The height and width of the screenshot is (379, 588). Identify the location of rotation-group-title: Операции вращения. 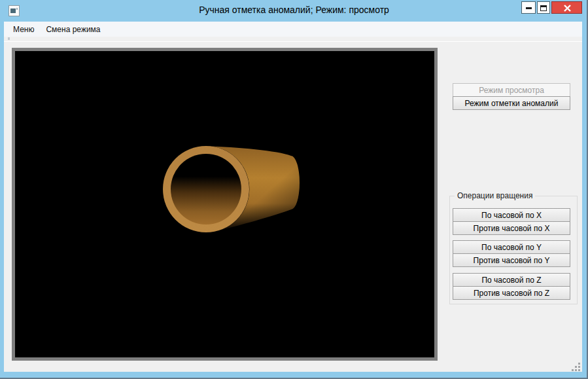
(494, 196).